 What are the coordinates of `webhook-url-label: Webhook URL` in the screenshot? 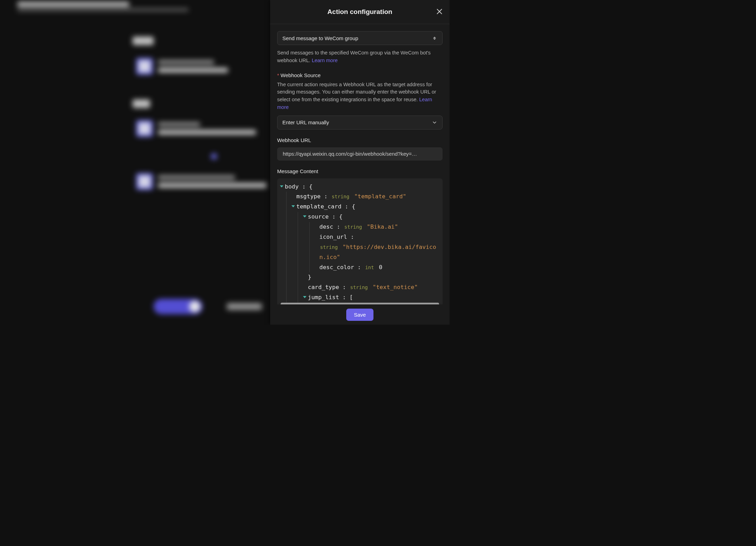 It's located at (360, 140).